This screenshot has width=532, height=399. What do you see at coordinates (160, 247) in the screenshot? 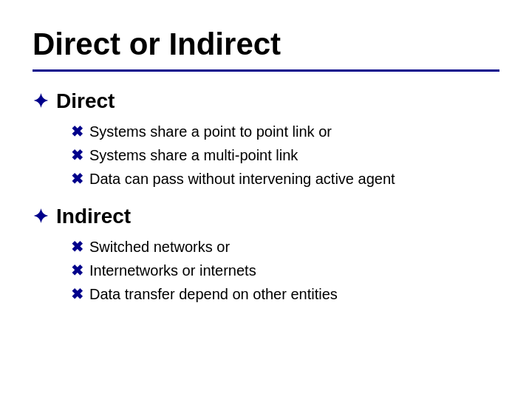
I see `sub-item-text: Switched networks or` at bounding box center [160, 247].